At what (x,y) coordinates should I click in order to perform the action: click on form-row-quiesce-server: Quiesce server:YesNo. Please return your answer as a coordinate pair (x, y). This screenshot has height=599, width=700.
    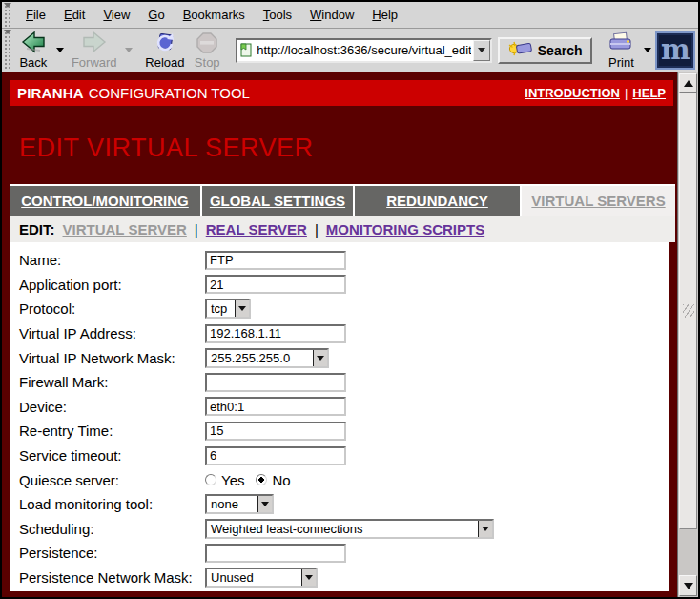
    Looking at the image, I should click on (343, 480).